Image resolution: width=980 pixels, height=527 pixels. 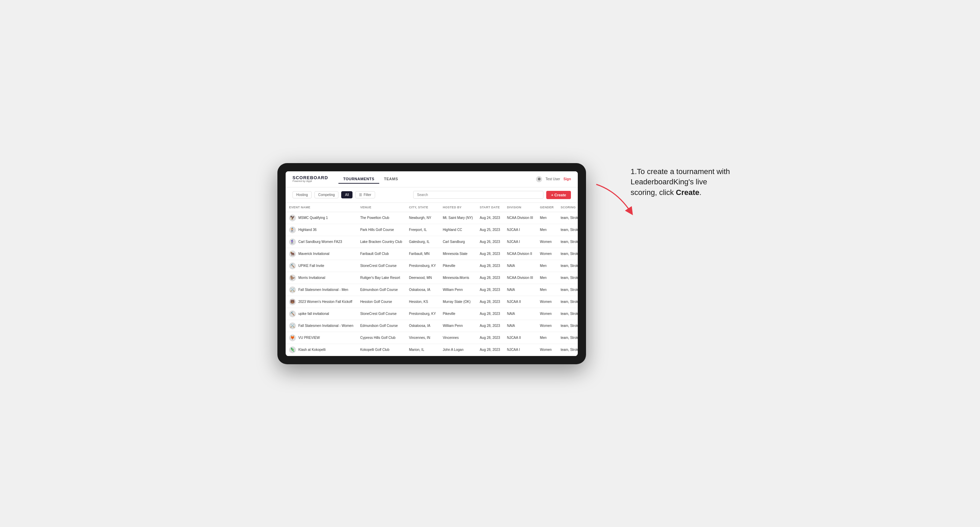 I want to click on filter-bar: Hosting Competing All ☰ Filter + Create, so click(x=432, y=195).